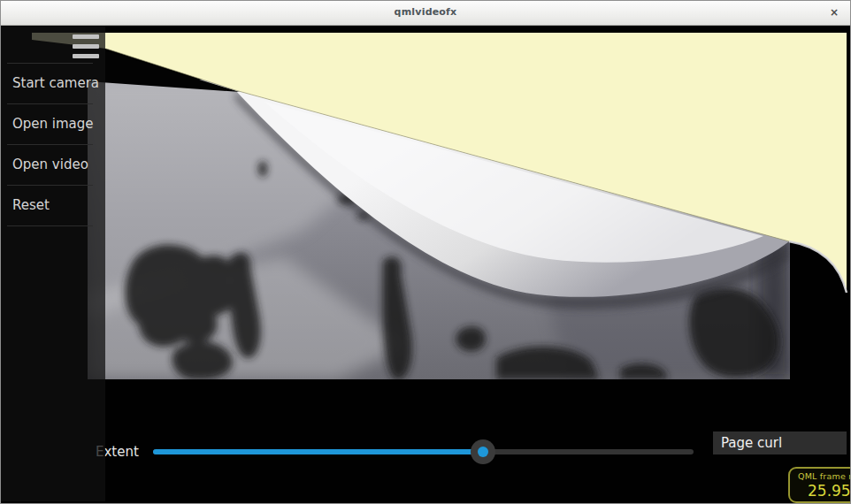  Describe the element at coordinates (819, 485) in the screenshot. I see `fps-indicator: QML frame r... 25.95` at that location.